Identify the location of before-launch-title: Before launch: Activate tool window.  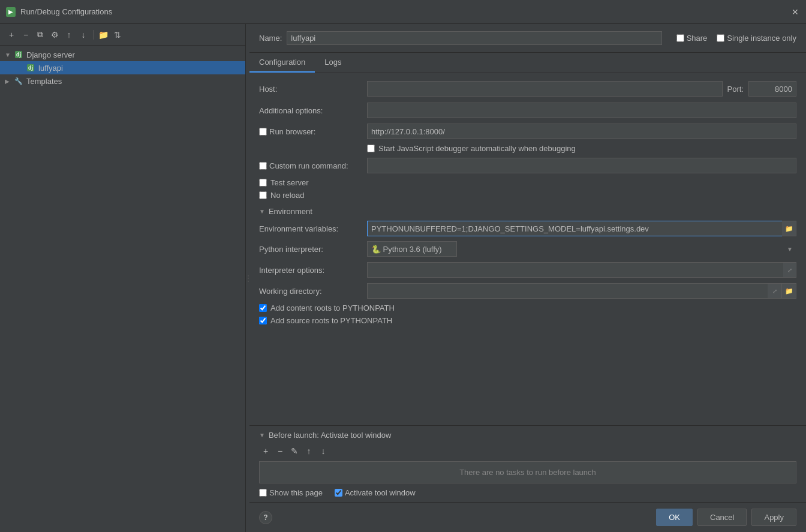
(330, 435).